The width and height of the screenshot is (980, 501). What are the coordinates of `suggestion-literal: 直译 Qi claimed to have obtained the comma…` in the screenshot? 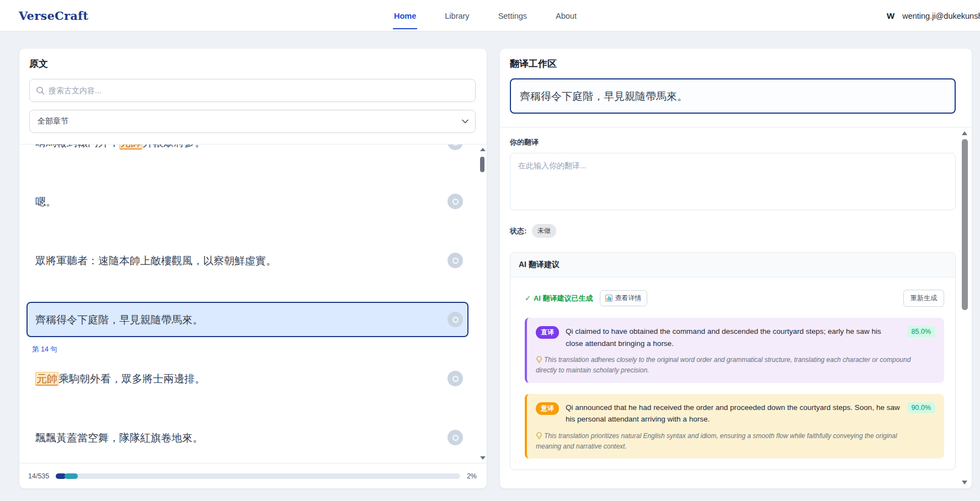 It's located at (734, 350).